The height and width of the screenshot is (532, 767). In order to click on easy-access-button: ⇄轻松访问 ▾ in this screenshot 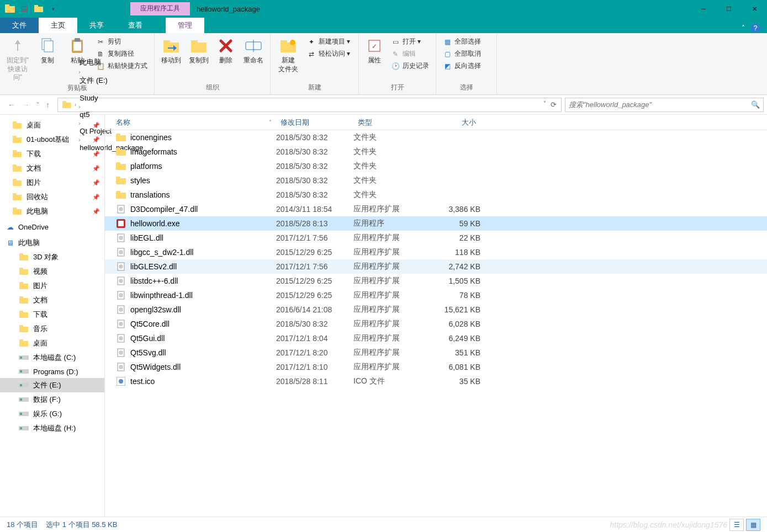, I will do `click(329, 54)`.